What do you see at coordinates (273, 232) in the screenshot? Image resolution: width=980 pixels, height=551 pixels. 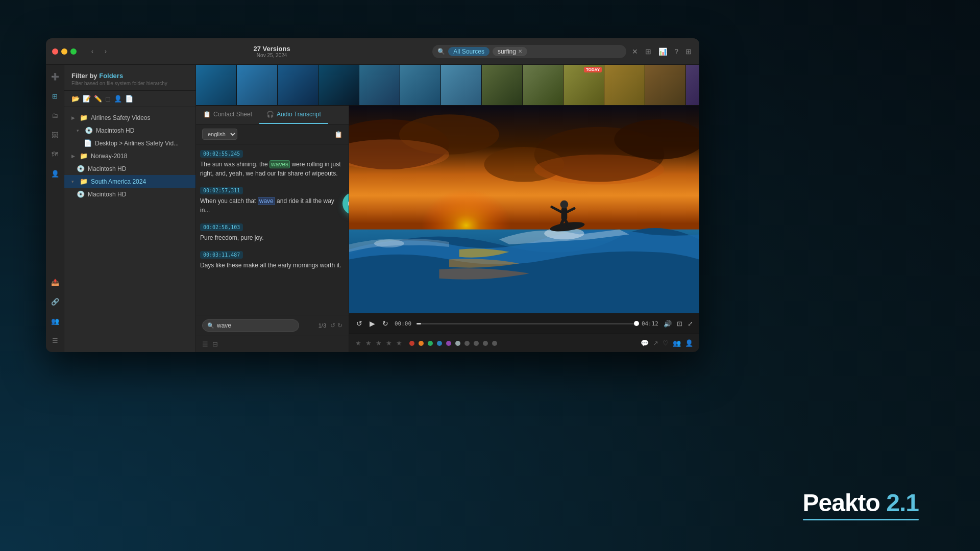 I see `transcript-entry-3: 00:02:58,103 Pure freedom, pure joy.` at bounding box center [273, 232].